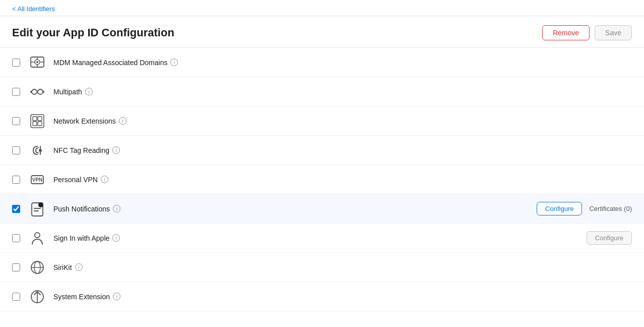 Image resolution: width=644 pixels, height=327 pixels. What do you see at coordinates (566, 33) in the screenshot?
I see `remove-button: Remove` at bounding box center [566, 33].